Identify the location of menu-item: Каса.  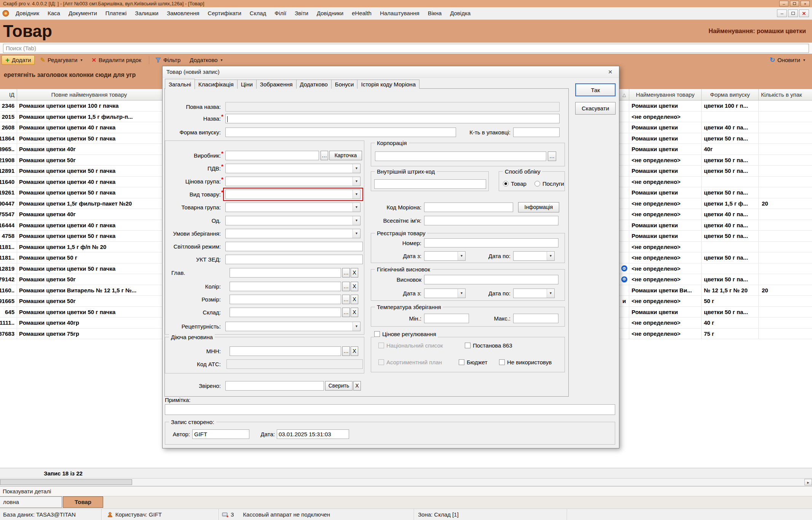
(54, 13).